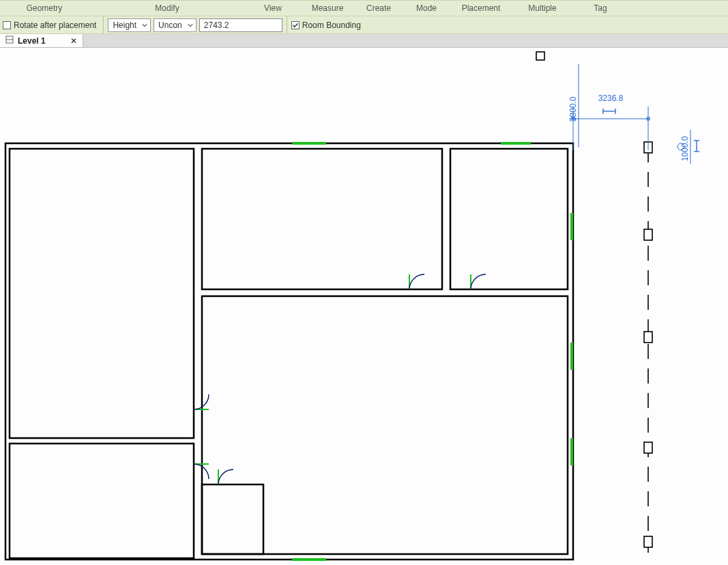  What do you see at coordinates (31, 41) in the screenshot?
I see `view-tab-label: Level 1` at bounding box center [31, 41].